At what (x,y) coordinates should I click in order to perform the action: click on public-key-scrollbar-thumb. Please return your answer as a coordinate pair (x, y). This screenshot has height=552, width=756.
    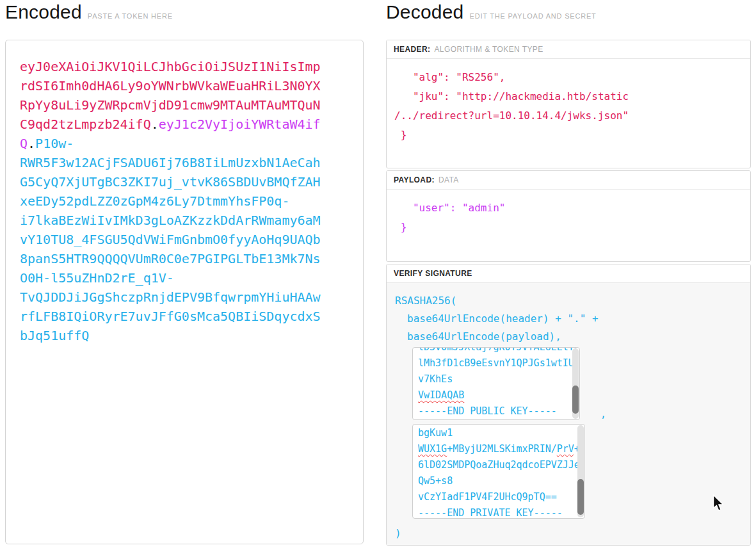
    Looking at the image, I should click on (575, 400).